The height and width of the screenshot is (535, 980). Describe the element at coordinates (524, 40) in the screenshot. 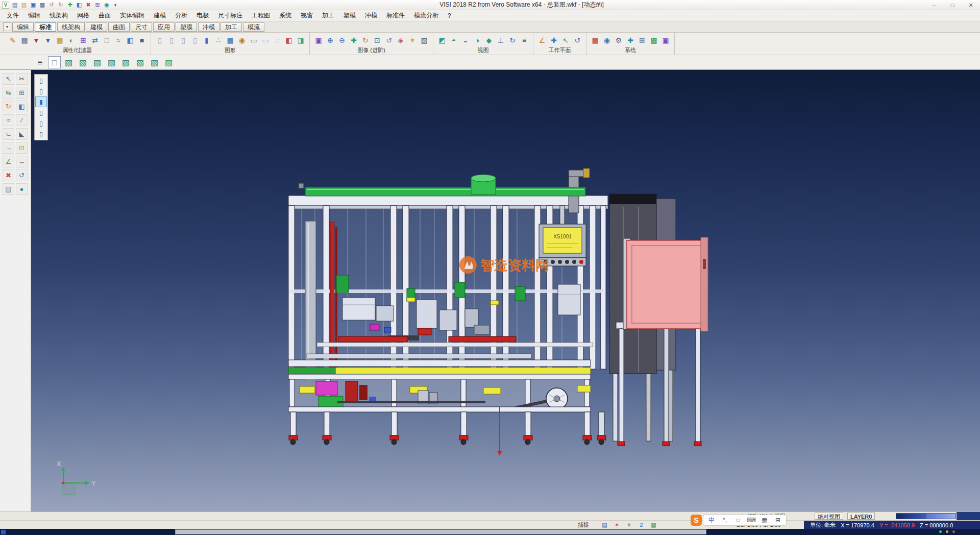

I see `view-list-icon: ≡` at that location.